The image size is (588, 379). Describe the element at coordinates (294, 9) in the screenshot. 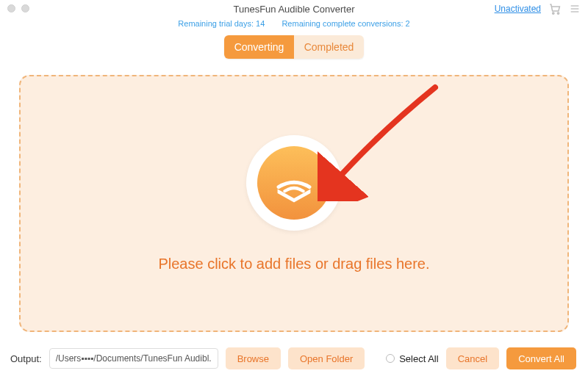

I see `titlebar: TunesFun Audible Converter Unactivated` at that location.